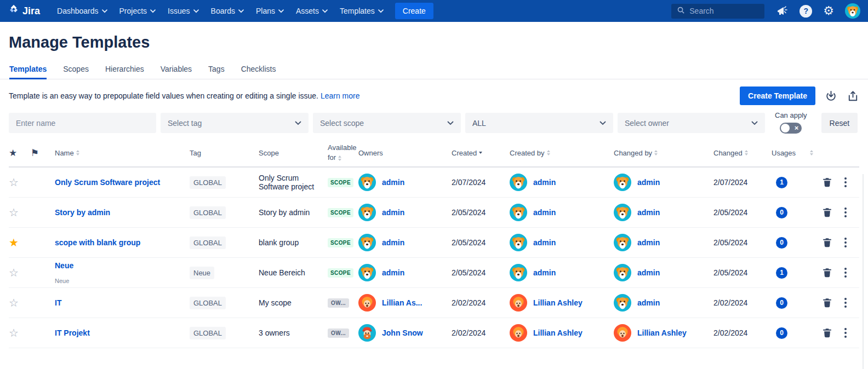 The image size is (868, 369). What do you see at coordinates (662, 333) in the screenshot?
I see `changed-by-link: Lillian Ashley` at bounding box center [662, 333].